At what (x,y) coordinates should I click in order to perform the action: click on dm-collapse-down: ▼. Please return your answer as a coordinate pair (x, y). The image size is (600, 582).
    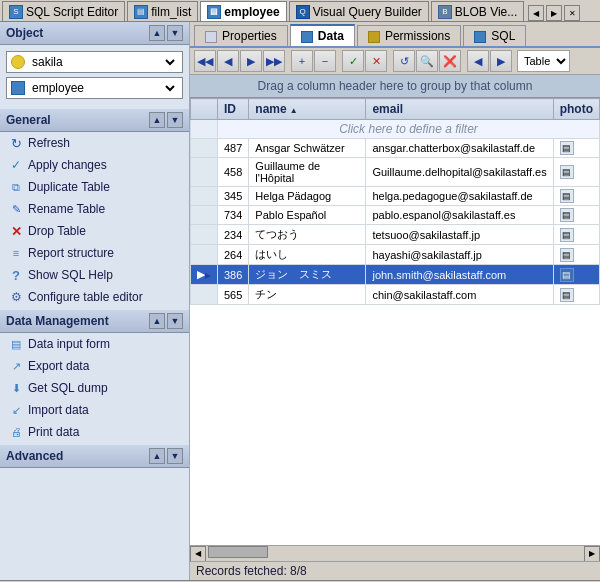
    Looking at the image, I should click on (175, 321).